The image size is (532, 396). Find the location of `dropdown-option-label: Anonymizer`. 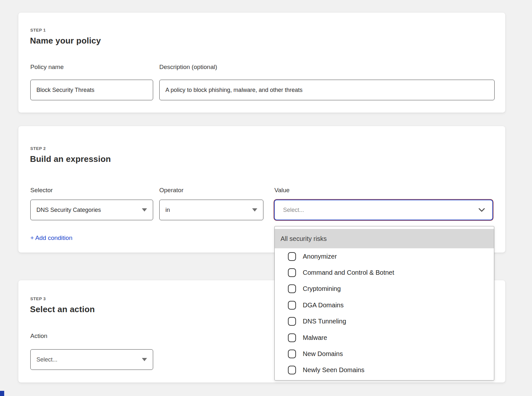

dropdown-option-label: Anonymizer is located at coordinates (320, 257).